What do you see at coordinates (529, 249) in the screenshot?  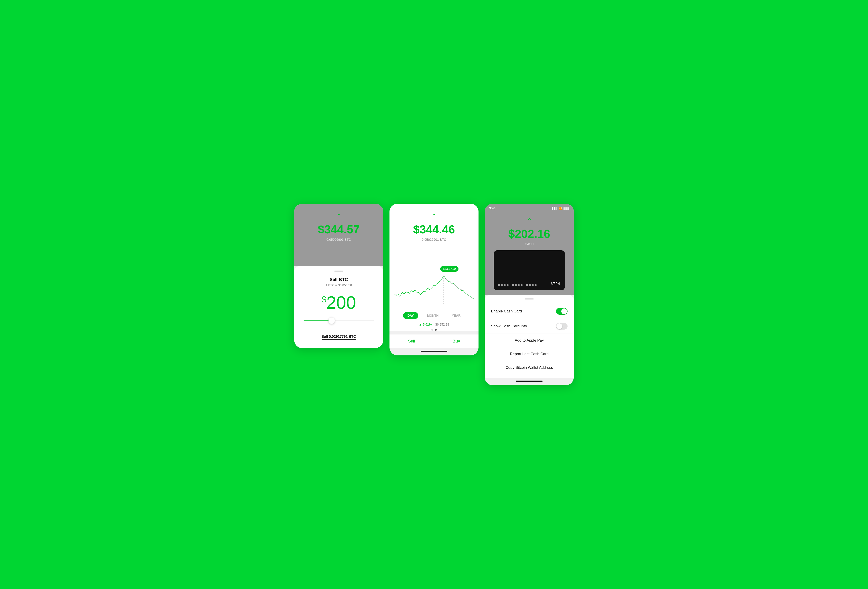 I see `screen3-top: ⌃ $202.16 CASH` at bounding box center [529, 249].